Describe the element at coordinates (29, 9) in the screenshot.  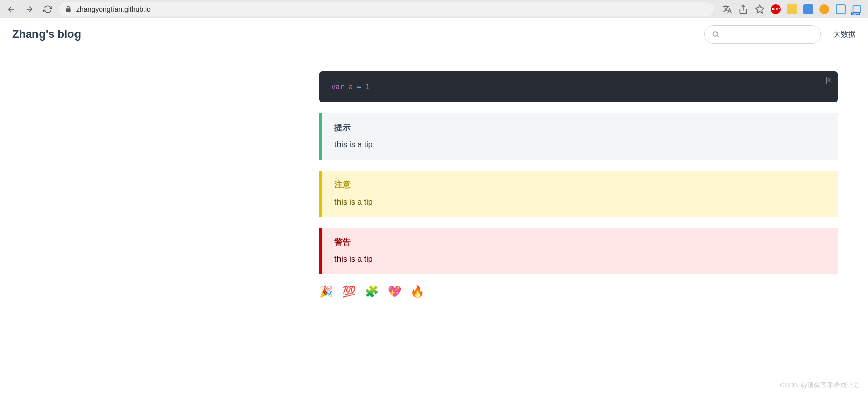
I see `arrow-right-icon` at that location.